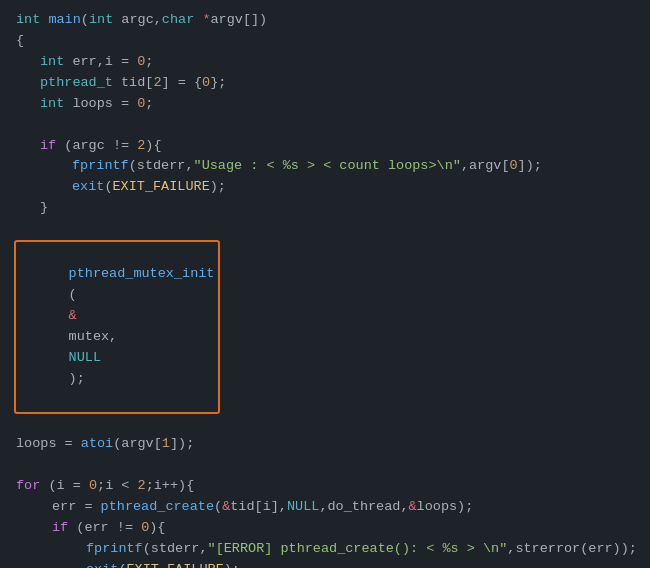  I want to click on keyword-int: int, so click(28, 20).